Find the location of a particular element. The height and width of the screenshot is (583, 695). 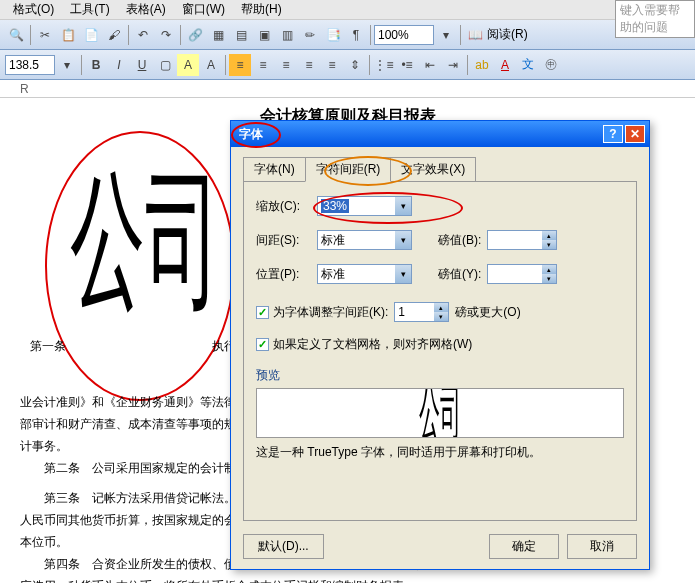

formatting-toolbar: 138.5 ▾ B I U ▢ A A ≡ ≡ ≡ ≡ ≡ ⇕ ⋮≡ •≡ ⇤ … is located at coordinates (348, 65).